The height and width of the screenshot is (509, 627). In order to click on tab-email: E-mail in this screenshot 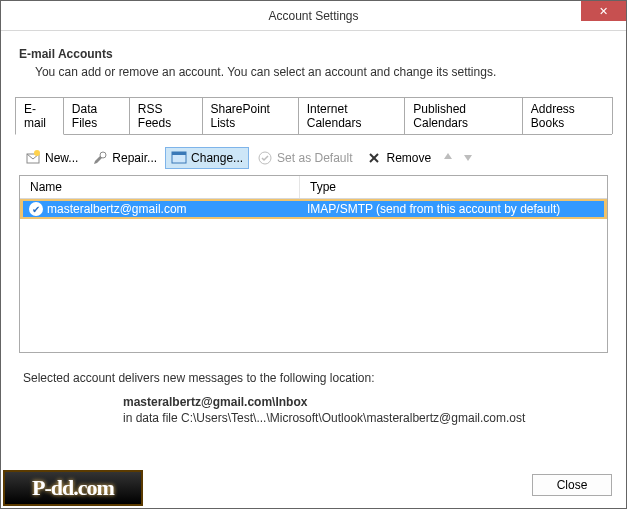, I will do `click(40, 116)`.